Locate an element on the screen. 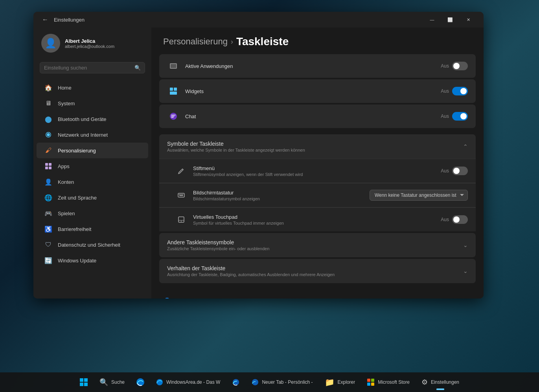 The image size is (539, 392). bildschirm-text: Bildschirmtastatur Bildschirmtastatursym… is located at coordinates (281, 196).